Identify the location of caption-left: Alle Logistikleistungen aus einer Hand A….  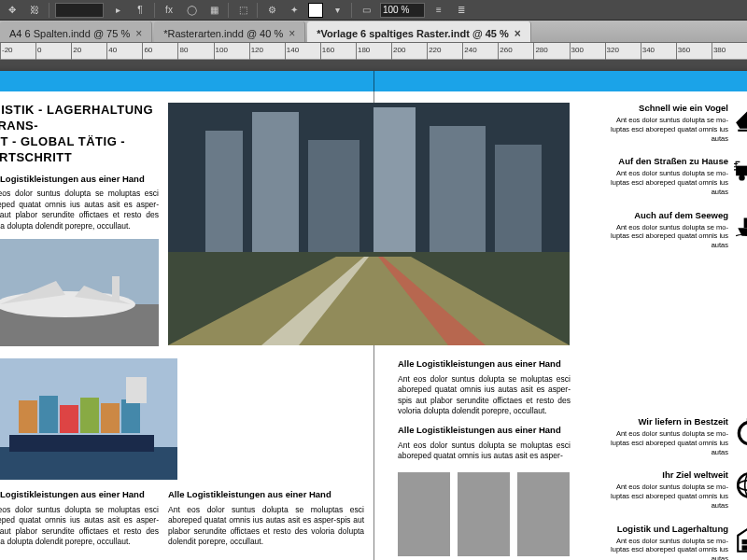
(79, 519).